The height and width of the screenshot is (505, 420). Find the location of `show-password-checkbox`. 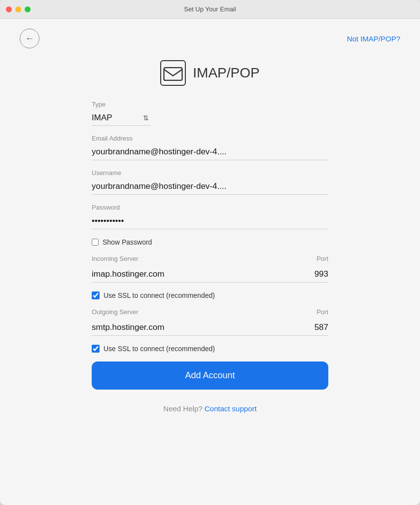

show-password-checkbox is located at coordinates (95, 242).